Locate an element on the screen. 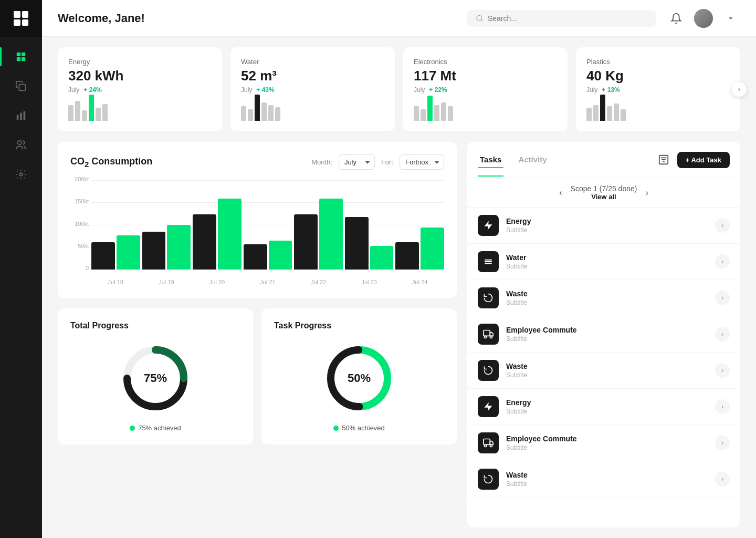 The image size is (756, 538). company-select: Fortnox is located at coordinates (422, 162).